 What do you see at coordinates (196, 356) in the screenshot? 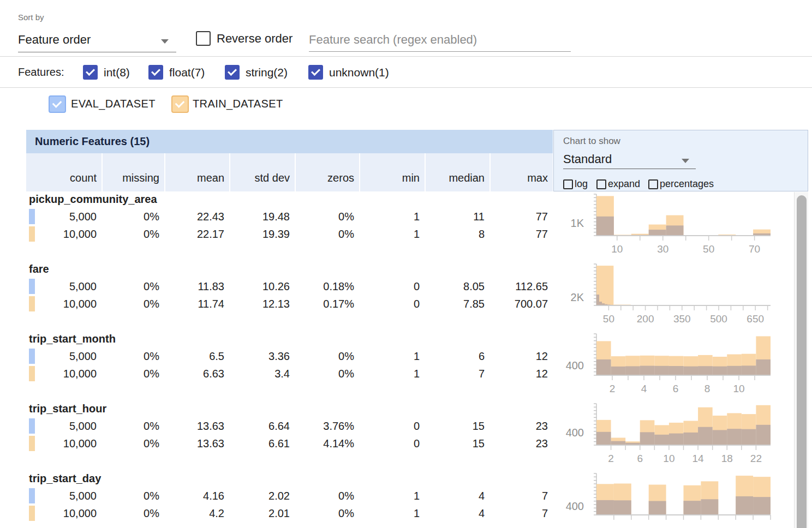
I see `stat-value-mean: 6.5` at bounding box center [196, 356].